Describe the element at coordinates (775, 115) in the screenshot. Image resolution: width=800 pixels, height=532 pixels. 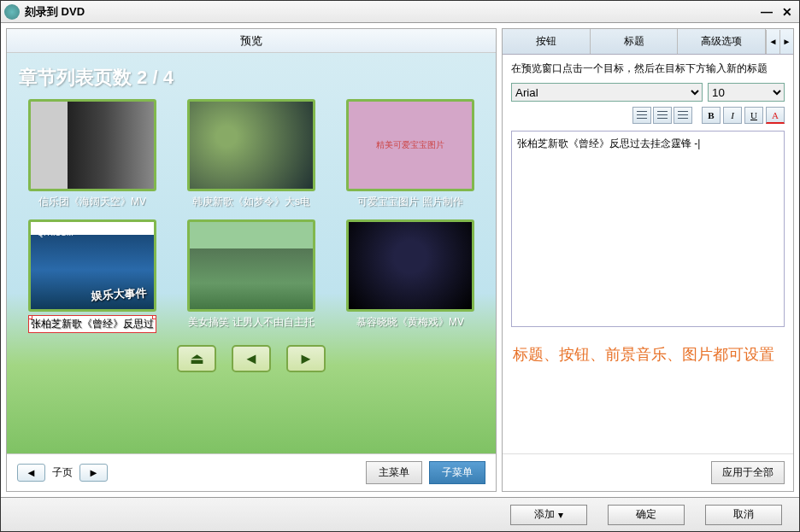
I see `font-color-button: A` at that location.